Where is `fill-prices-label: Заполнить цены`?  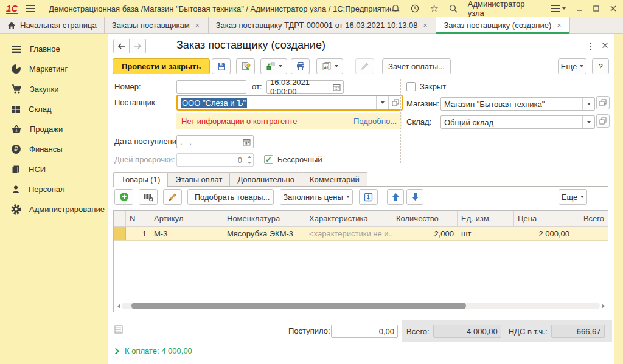 fill-prices-label: Заполнить цены is located at coordinates (313, 197).